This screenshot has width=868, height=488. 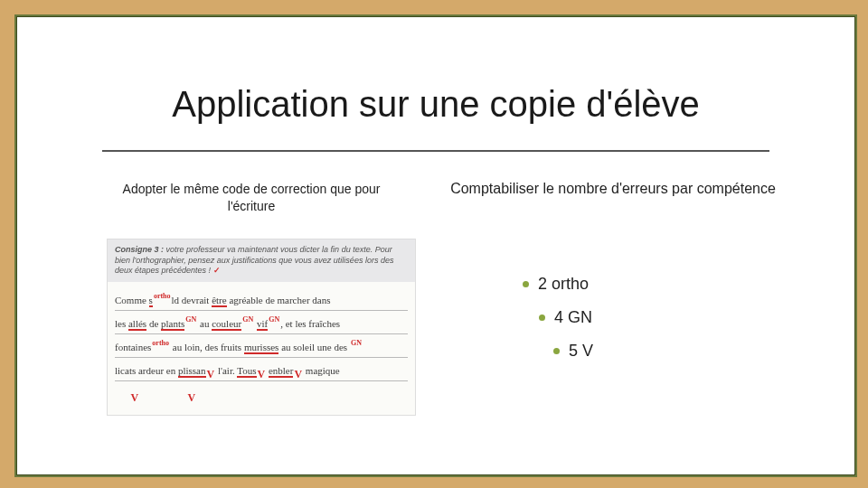 What do you see at coordinates (613, 189) in the screenshot?
I see `right-column-heading: Comptabiliser le nombre d'erreurs par co…` at bounding box center [613, 189].